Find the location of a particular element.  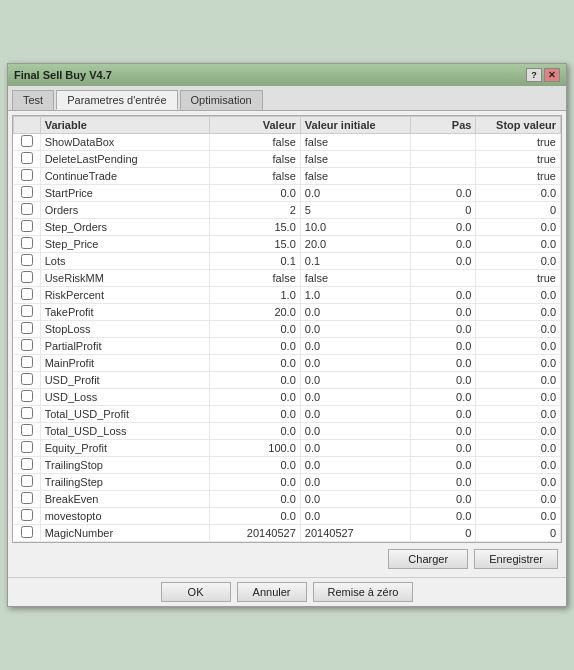

col-valeur: Valeur is located at coordinates (254, 126).